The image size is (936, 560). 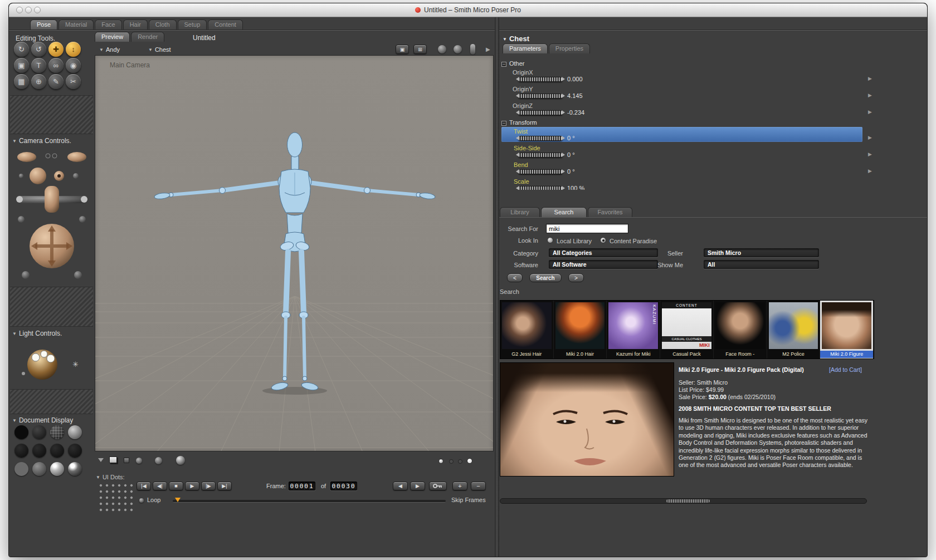 What do you see at coordinates (576, 112) in the screenshot?
I see `param-value: -0.234` at bounding box center [576, 112].